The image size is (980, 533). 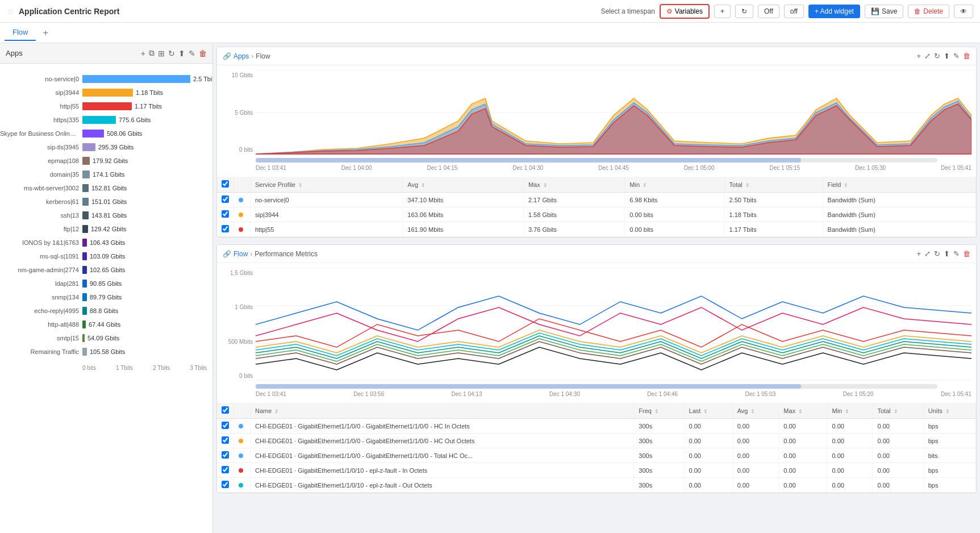 What do you see at coordinates (192, 53) in the screenshot?
I see `edit-action-icon: ✎` at bounding box center [192, 53].